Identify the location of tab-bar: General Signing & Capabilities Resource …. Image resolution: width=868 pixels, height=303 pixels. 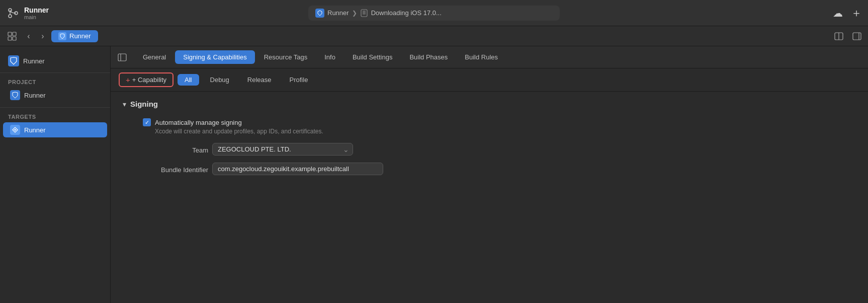
(489, 57).